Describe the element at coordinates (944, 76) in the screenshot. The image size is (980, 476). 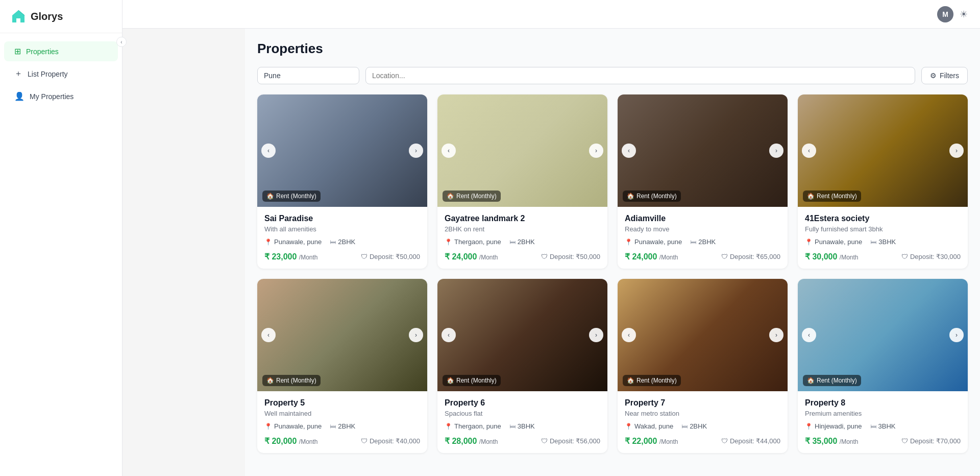
I see `filters-button: ⚙ Filters` at that location.